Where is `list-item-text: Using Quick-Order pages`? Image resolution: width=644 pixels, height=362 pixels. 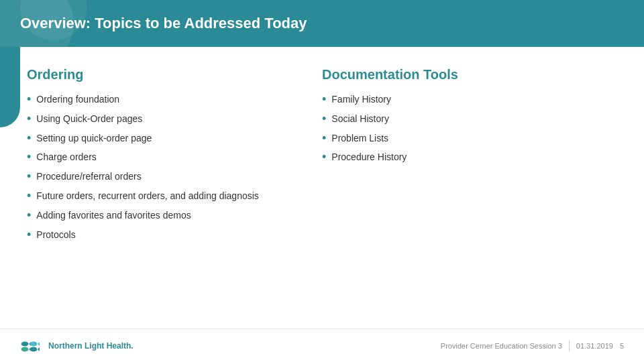 list-item-text: Using Quick-Order pages is located at coordinates (89, 119).